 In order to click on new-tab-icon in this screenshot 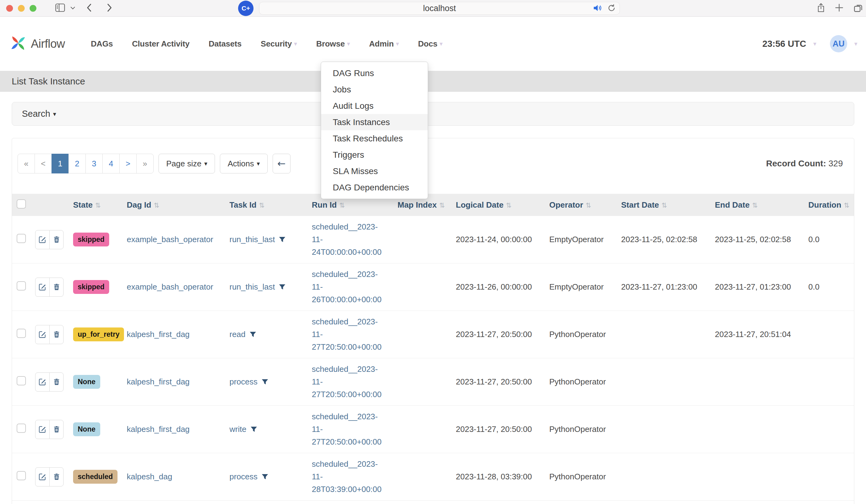, I will do `click(839, 8)`.